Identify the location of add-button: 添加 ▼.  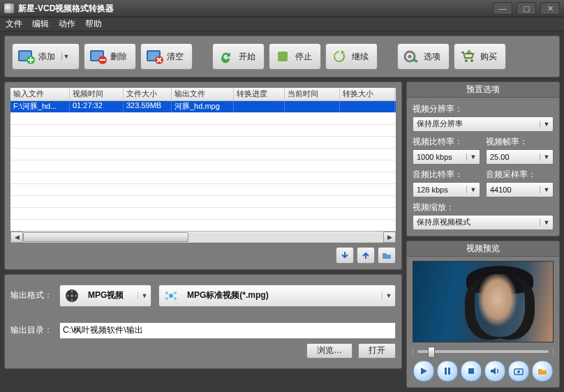
(46, 56).